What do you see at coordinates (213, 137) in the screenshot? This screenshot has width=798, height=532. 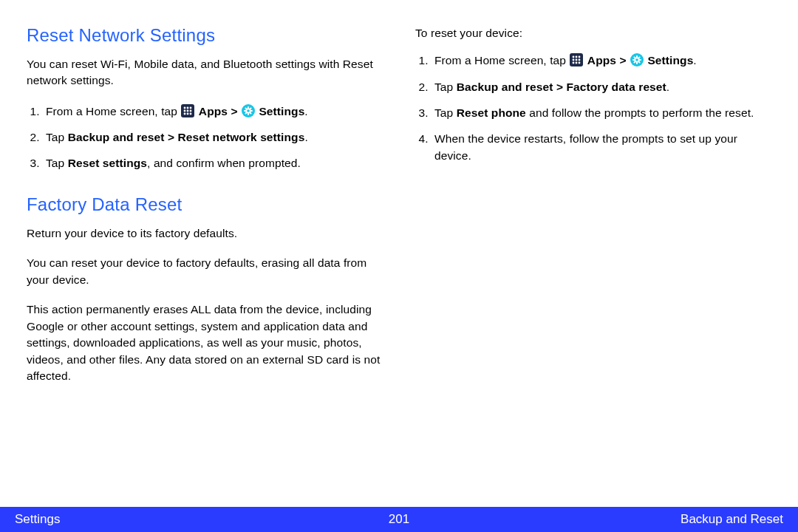 I see `step-item: Tap Backup and reset > Reset network set…` at bounding box center [213, 137].